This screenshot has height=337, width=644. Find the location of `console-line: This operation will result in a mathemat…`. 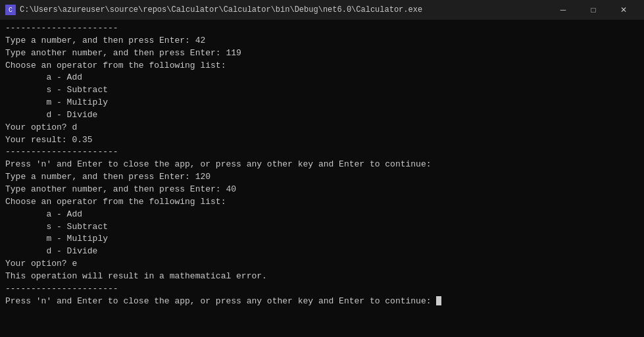

console-line: This operation will result in a mathemat… is located at coordinates (322, 276).